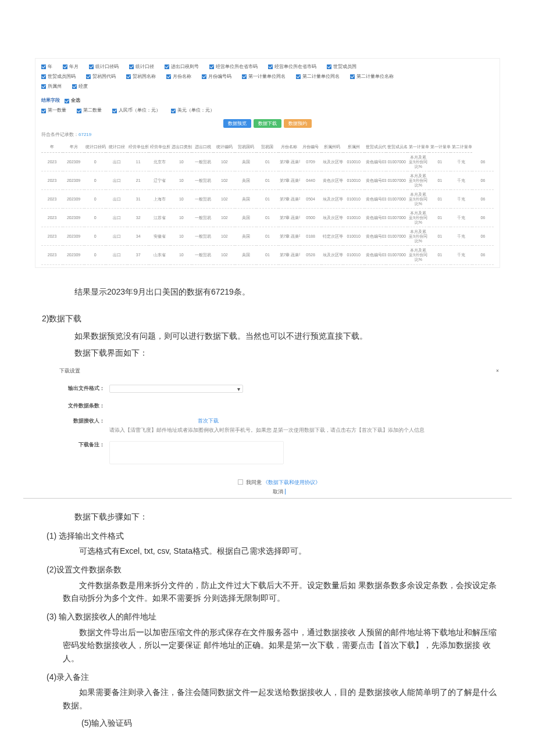 This screenshot has width=535, height=756. I want to click on filter-checkbox: 贸易国代码, so click(101, 77).